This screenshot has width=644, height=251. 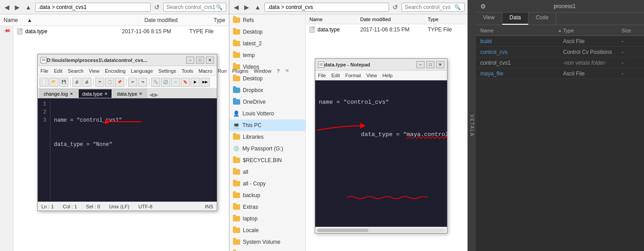 What do you see at coordinates (246, 7) in the screenshot?
I see `mid-forward-btn: ▶` at bounding box center [246, 7].